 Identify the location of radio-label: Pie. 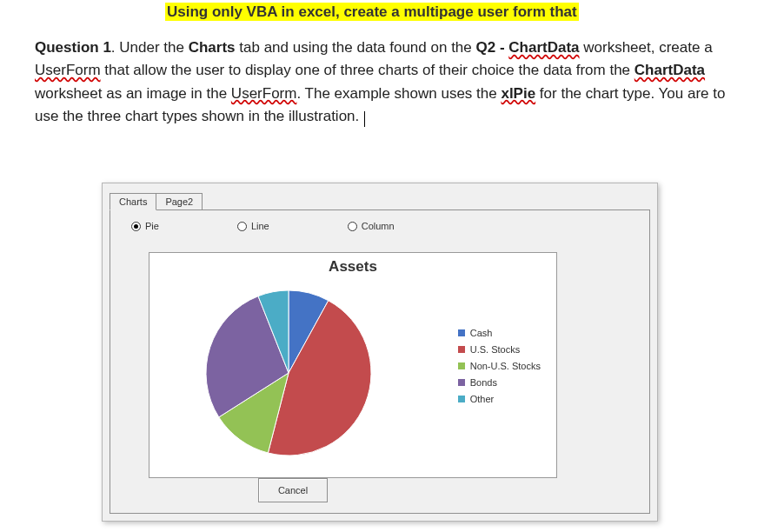
(152, 226).